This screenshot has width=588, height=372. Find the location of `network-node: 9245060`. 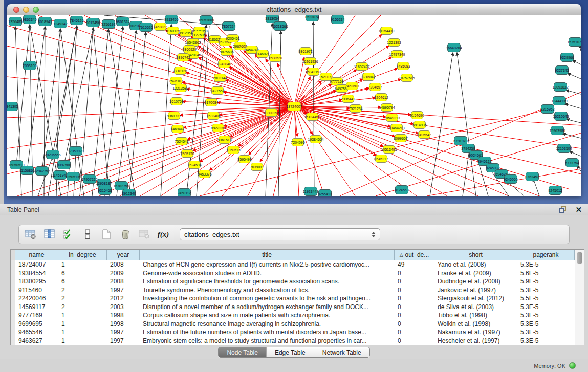

network-node: 9245060 is located at coordinates (511, 179).